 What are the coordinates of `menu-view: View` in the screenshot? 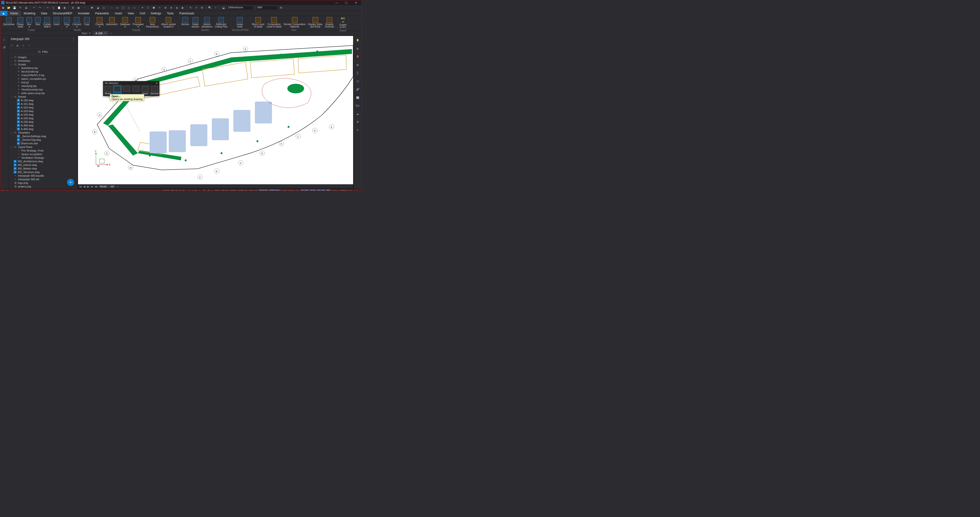 It's located at (131, 13).